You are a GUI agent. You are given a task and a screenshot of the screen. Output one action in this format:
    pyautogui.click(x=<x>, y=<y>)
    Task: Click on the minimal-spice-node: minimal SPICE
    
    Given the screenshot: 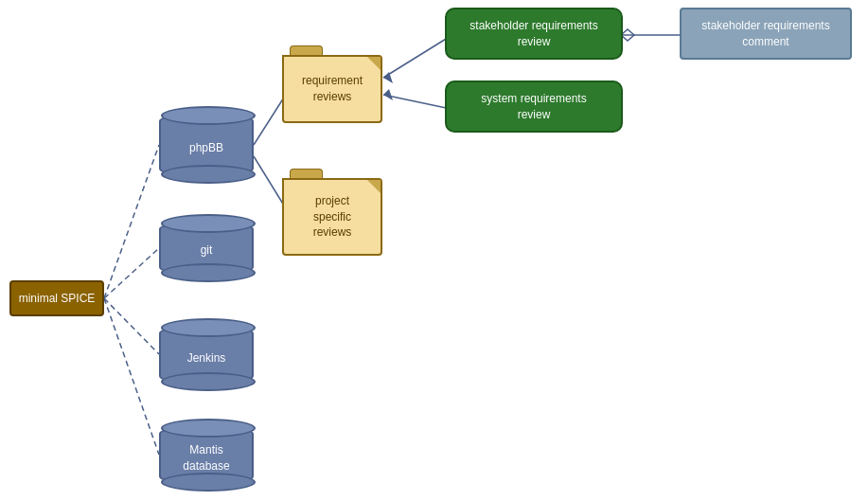 What is the action you would take?
    pyautogui.click(x=57, y=298)
    